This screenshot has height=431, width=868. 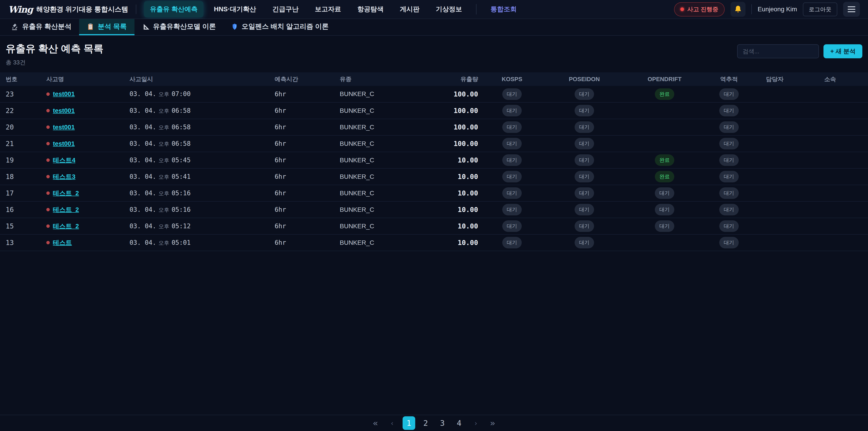 What do you see at coordinates (434, 226) in the screenshot?
I see `table-row: 15테스트_203. 04.오후05:126hrBUNKER_C10.00대기대…` at bounding box center [434, 226].